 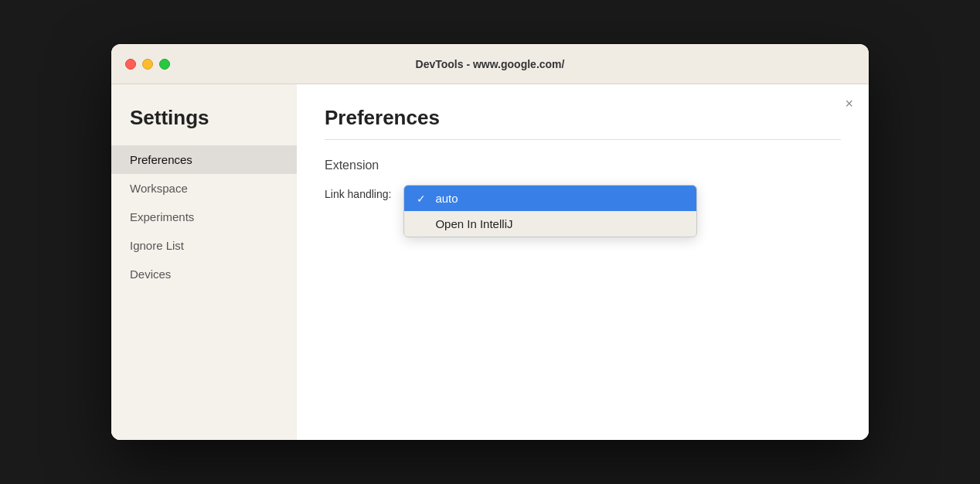 I want to click on maximize-button, so click(x=165, y=64).